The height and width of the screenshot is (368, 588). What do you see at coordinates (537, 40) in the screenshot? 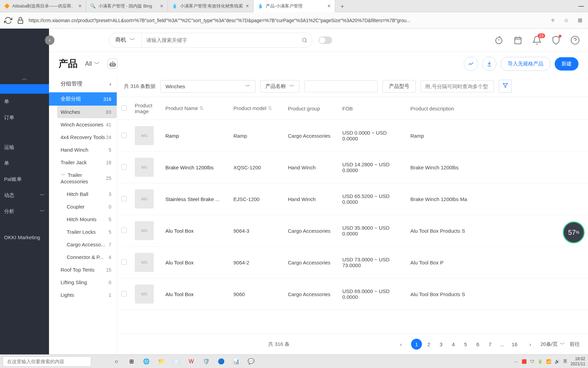
I see `notification-icon: 23` at bounding box center [537, 40].